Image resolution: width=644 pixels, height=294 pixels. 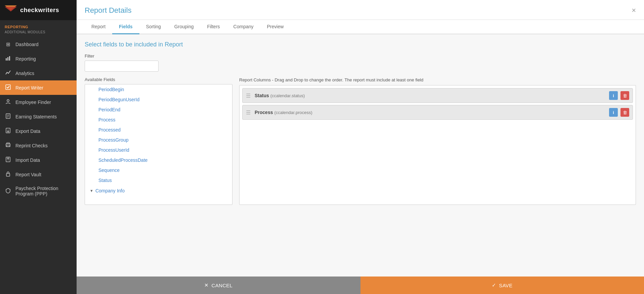 I want to click on field-item-process: Process, so click(x=159, y=120).